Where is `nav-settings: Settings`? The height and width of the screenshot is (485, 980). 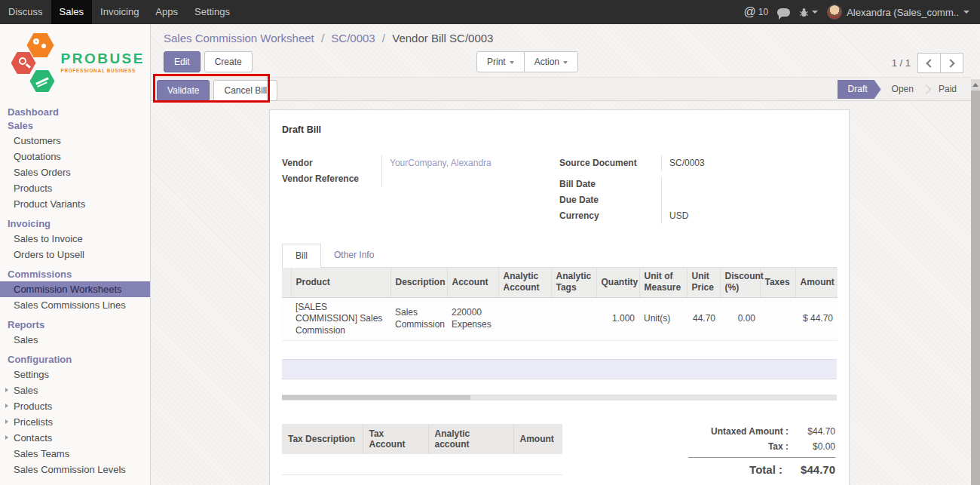
nav-settings: Settings is located at coordinates (213, 12).